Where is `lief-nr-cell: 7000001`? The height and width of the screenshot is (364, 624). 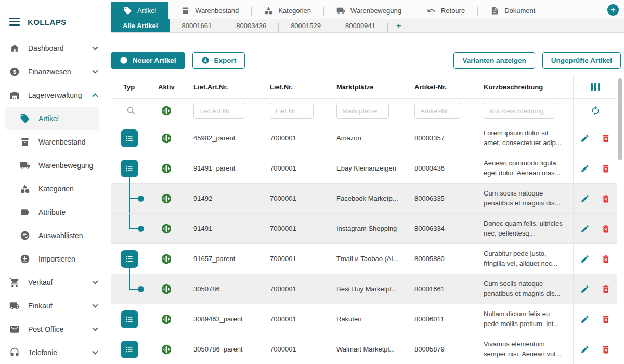
lief-nr-cell: 7000001 is located at coordinates (296, 168).